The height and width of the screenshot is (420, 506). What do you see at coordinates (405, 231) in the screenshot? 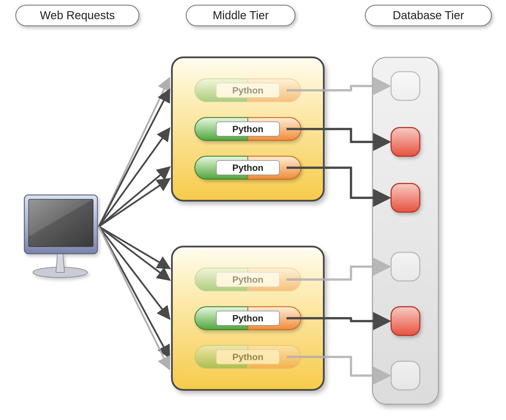
I see `database-panel` at bounding box center [405, 231].